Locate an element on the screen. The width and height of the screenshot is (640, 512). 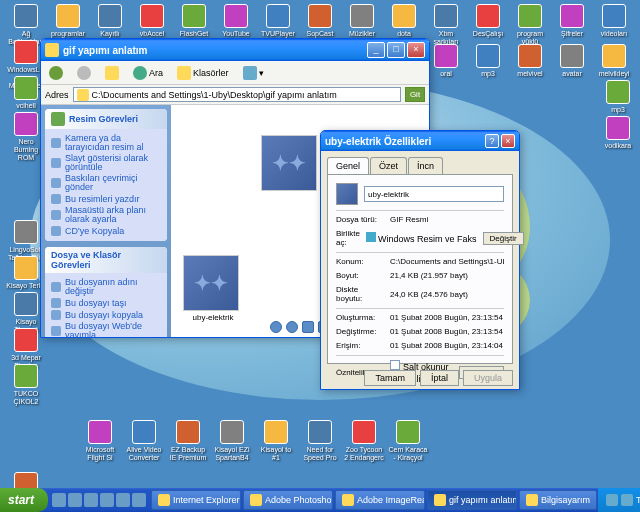
desktop-icon: vodikara is located at coordinates (618, 133).